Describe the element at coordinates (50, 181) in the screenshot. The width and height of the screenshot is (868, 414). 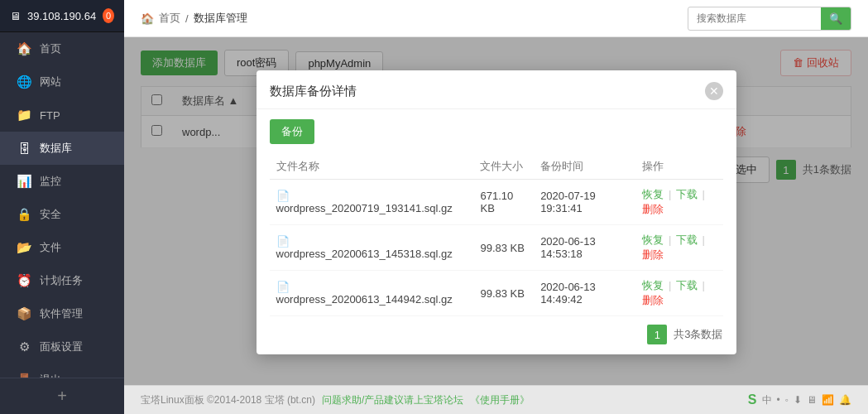
I see `nav-label-monitor: 监控` at that location.